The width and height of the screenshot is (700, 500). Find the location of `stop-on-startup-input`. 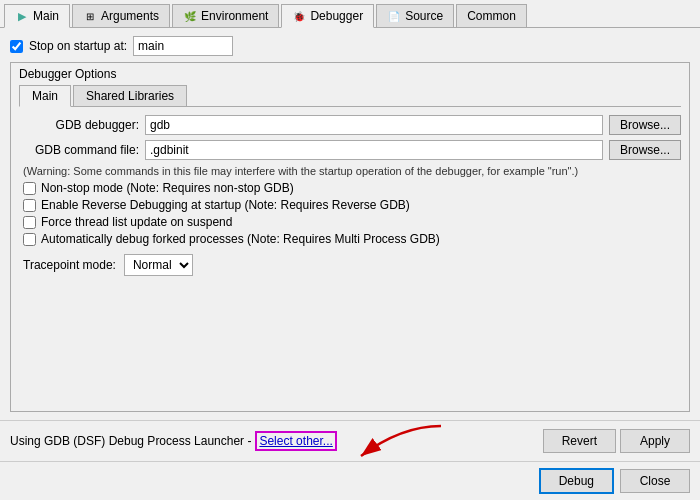

stop-on-startup-input is located at coordinates (183, 46).